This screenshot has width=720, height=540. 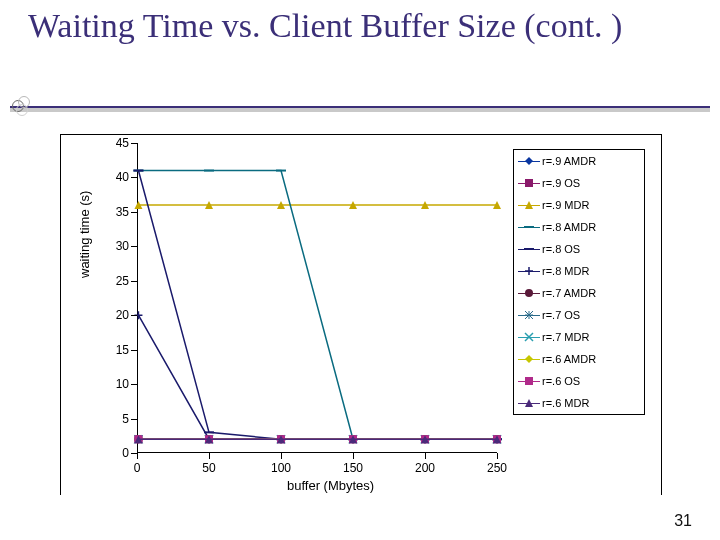 I want to click on legend-label: r=.7 AMDR, so click(x=590, y=293).